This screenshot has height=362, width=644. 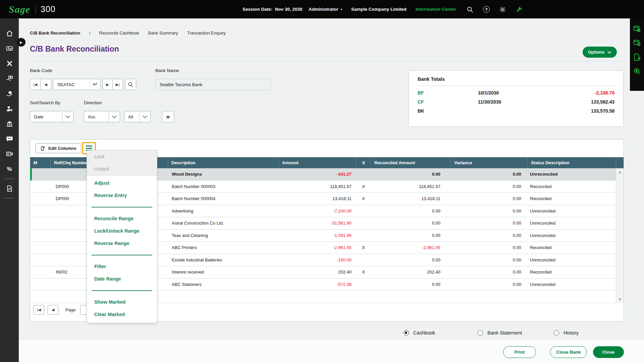 What do you see at coordinates (411, 199) in the screenshot?
I see `cell-reconciled-amount: 13,418.11` at bounding box center [411, 199].